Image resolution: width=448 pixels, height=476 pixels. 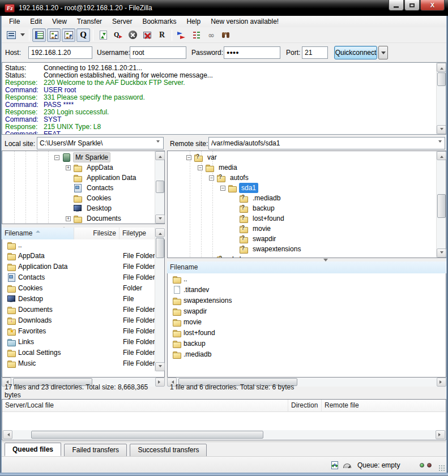 What do you see at coordinates (182, 35) in the screenshot?
I see `directory-comparison-button` at bounding box center [182, 35].